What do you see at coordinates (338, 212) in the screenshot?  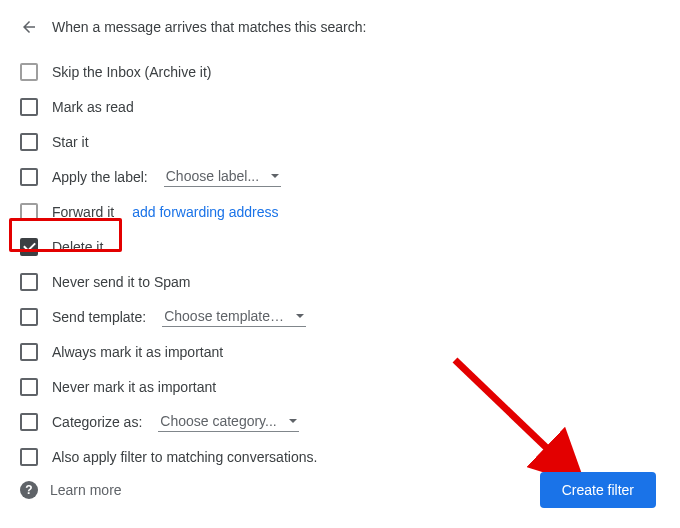 I see `option-forward: Forward it add forwarding address` at bounding box center [338, 212].